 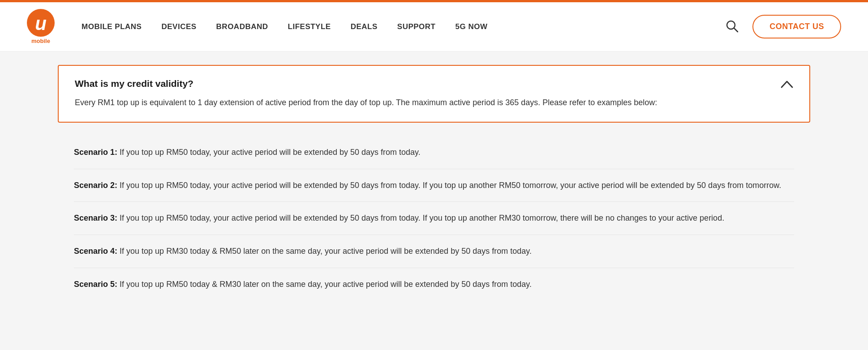 I want to click on scenario-3-label: Scenario 3:, so click(x=96, y=218).